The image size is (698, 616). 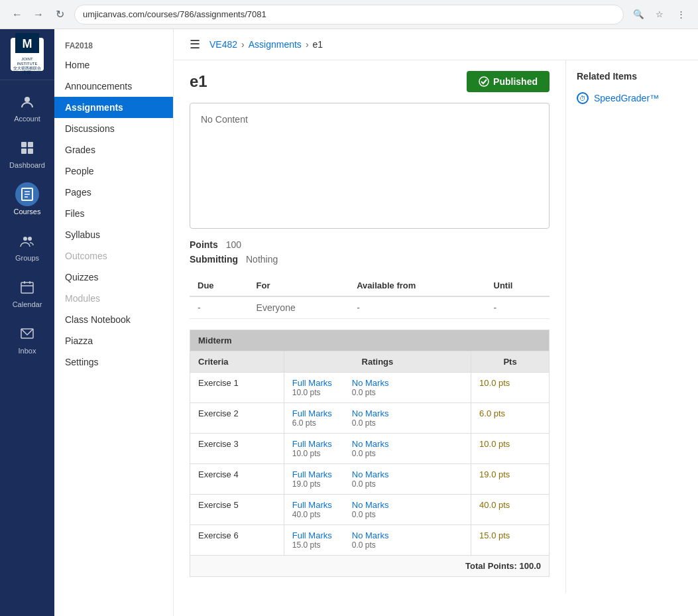 What do you see at coordinates (377, 479) in the screenshot?
I see `ratings-3: Full Marks 19.0 pts No Marks 0.0 pts` at bounding box center [377, 479].